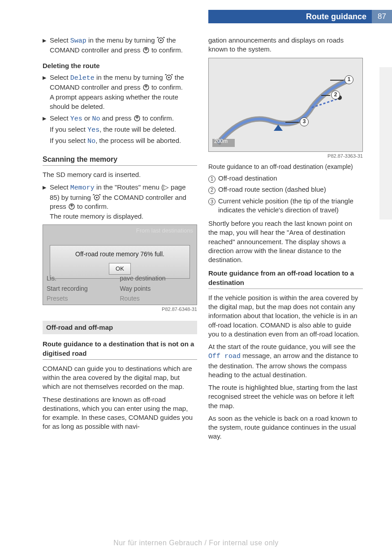  What do you see at coordinates (83, 279) in the screenshot?
I see `menu-item: Lis.` at bounding box center [83, 279].